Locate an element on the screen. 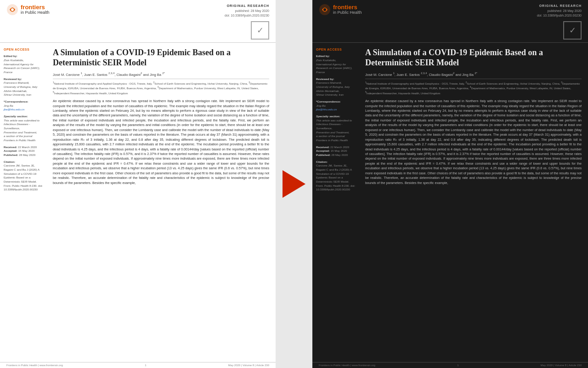 This screenshot has width=588, height=368. dates-section-dark: Received: 22 March 2020 Accepted: 15 May… is located at coordinates (336, 151).